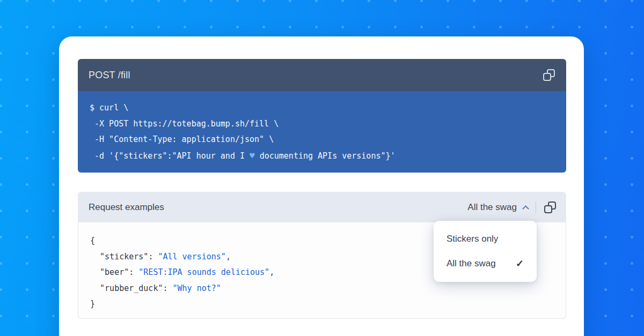 Image resolution: width=644 pixels, height=336 pixels. What do you see at coordinates (127, 207) in the screenshot?
I see `examples-title: Request examples` at bounding box center [127, 207].